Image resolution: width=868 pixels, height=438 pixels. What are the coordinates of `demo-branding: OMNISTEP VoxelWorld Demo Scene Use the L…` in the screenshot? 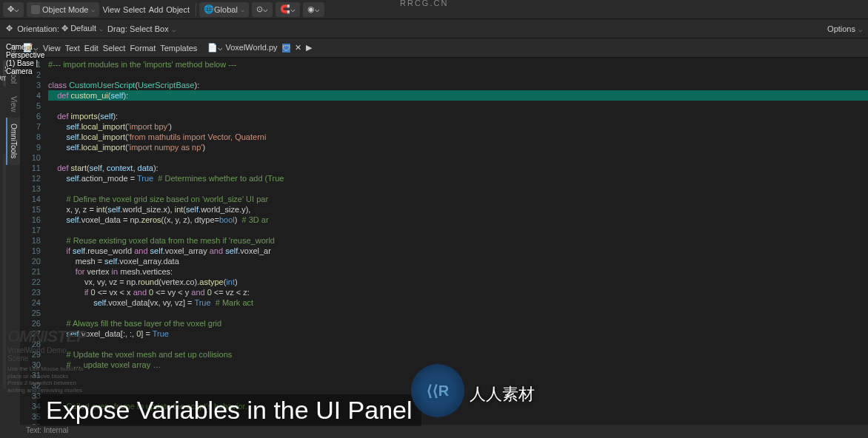 It's located at (47, 360).